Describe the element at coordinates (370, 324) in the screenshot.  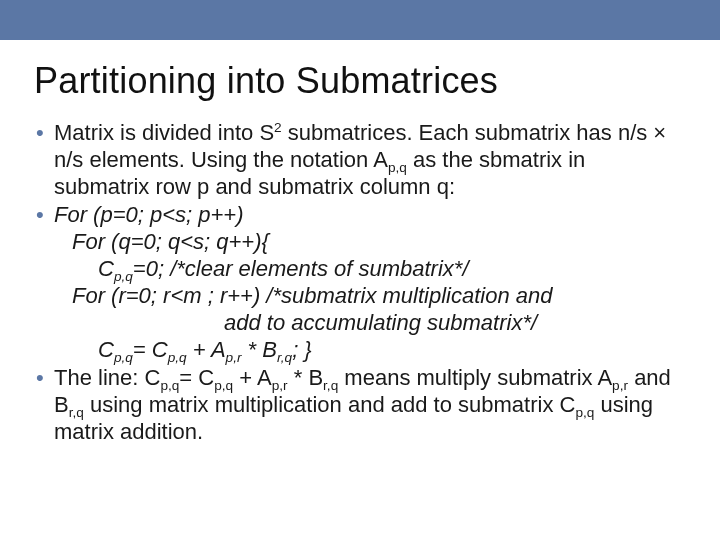
I see `code-line: add to accumulating submatrix*/` at that location.